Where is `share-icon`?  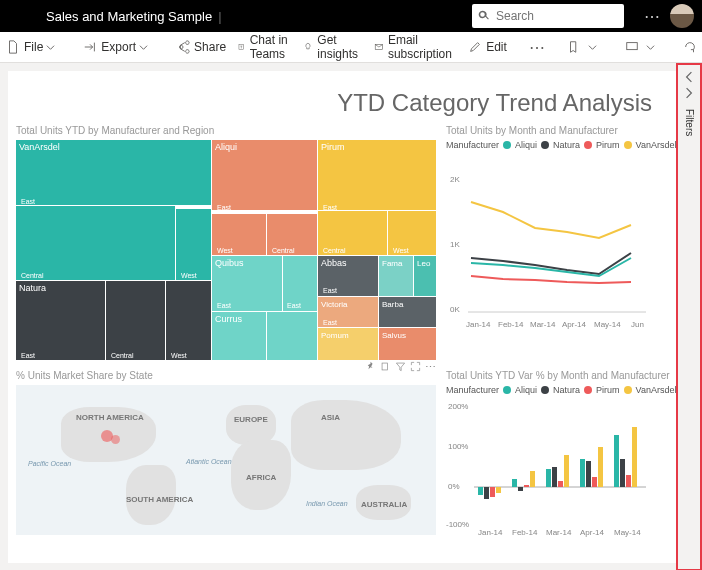
share-icon is located at coordinates (183, 47).